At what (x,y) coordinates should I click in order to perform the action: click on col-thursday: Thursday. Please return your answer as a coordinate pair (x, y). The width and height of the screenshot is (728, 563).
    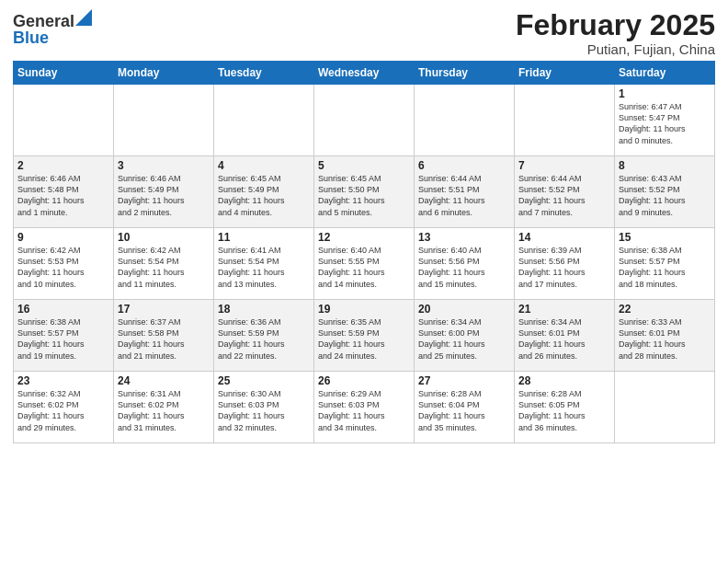
    Looking at the image, I should click on (465, 74).